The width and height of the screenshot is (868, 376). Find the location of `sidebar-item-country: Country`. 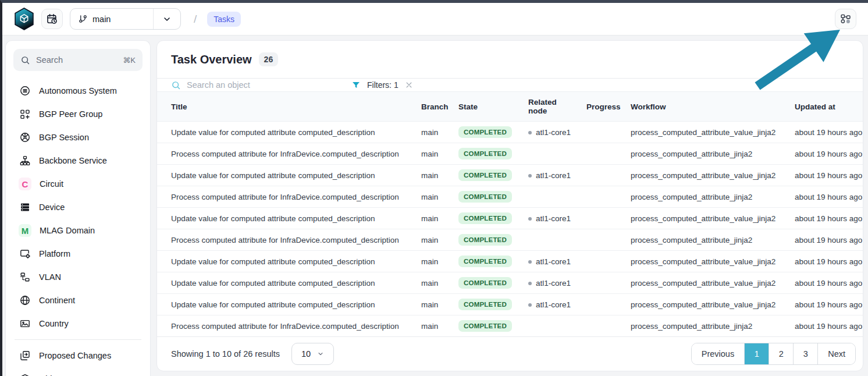

sidebar-item-country: Country is located at coordinates (78, 324).